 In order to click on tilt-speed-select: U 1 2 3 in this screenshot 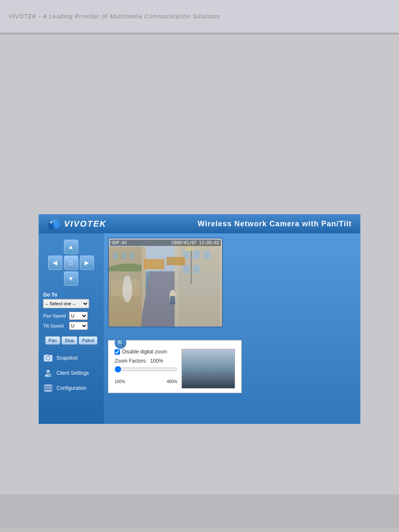, I will do `click(79, 326)`.